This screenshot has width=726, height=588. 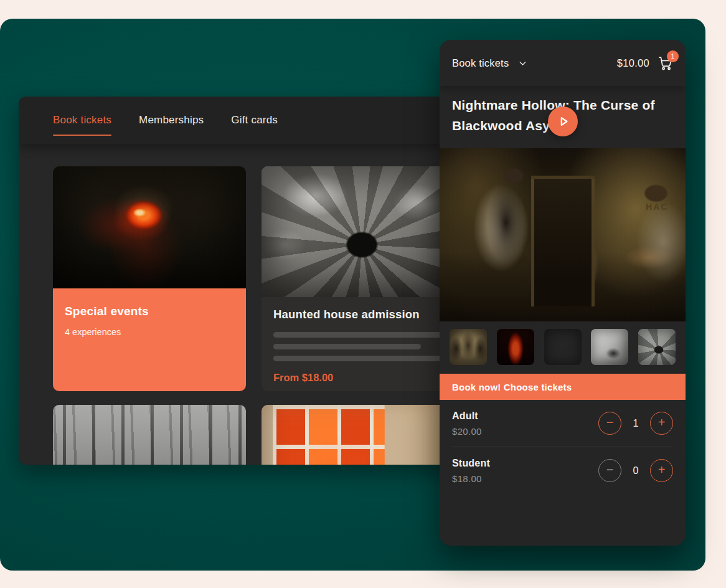 What do you see at coordinates (489, 64) in the screenshot?
I see `book-tickets-dropdown: Book tickets` at bounding box center [489, 64].